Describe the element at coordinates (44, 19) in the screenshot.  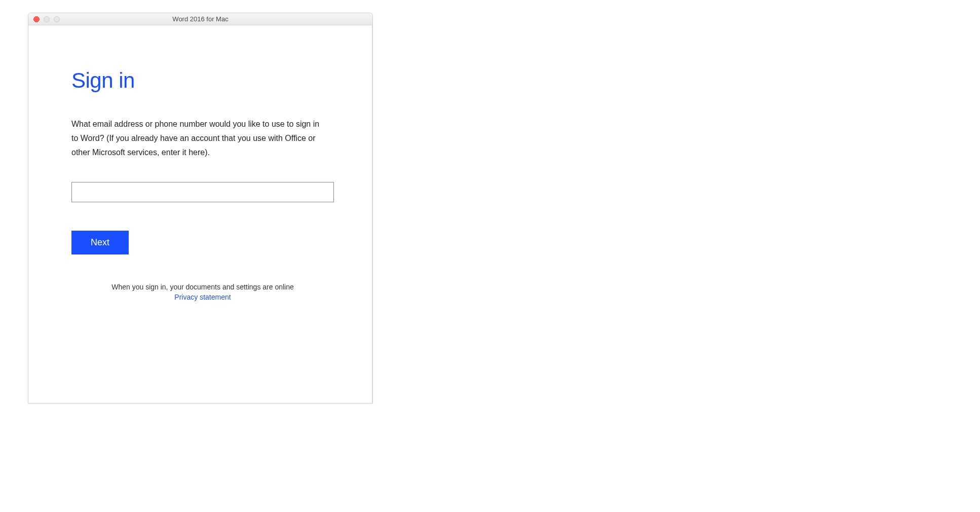
I see `traffic-lights` at that location.